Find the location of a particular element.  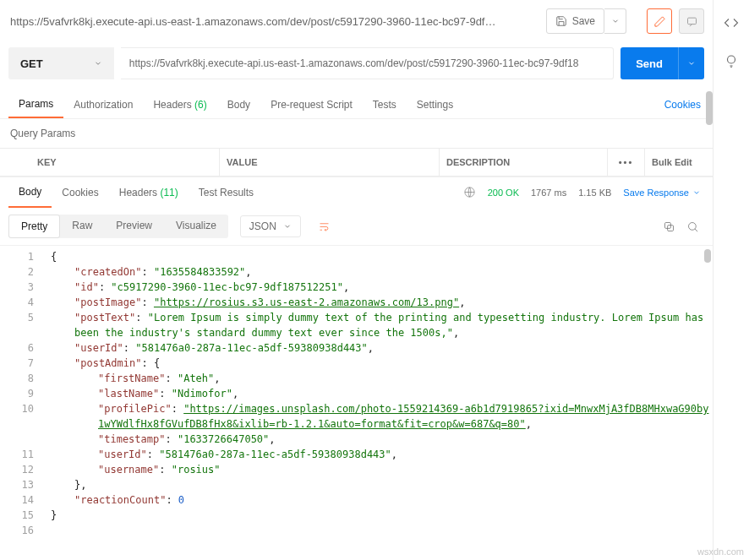

comment-button is located at coordinates (692, 21).